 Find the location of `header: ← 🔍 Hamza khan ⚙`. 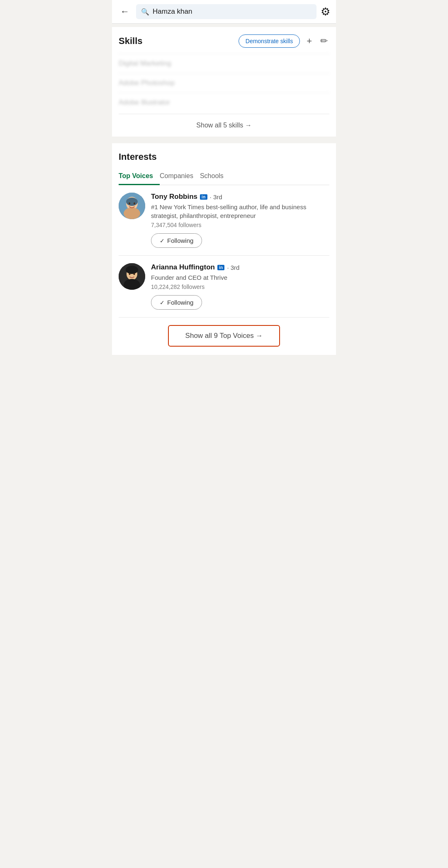

header: ← 🔍 Hamza khan ⚙ is located at coordinates (224, 12).